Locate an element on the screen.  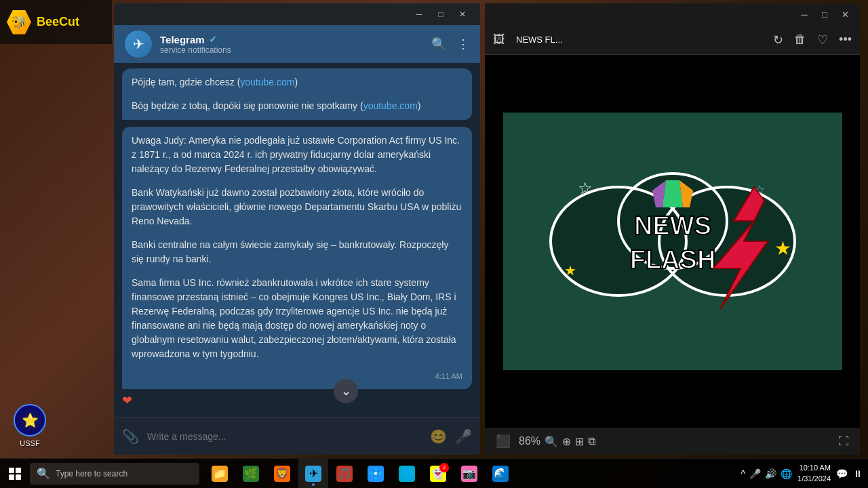
microphone-tray-icon: 🎤 is located at coordinates (755, 474).